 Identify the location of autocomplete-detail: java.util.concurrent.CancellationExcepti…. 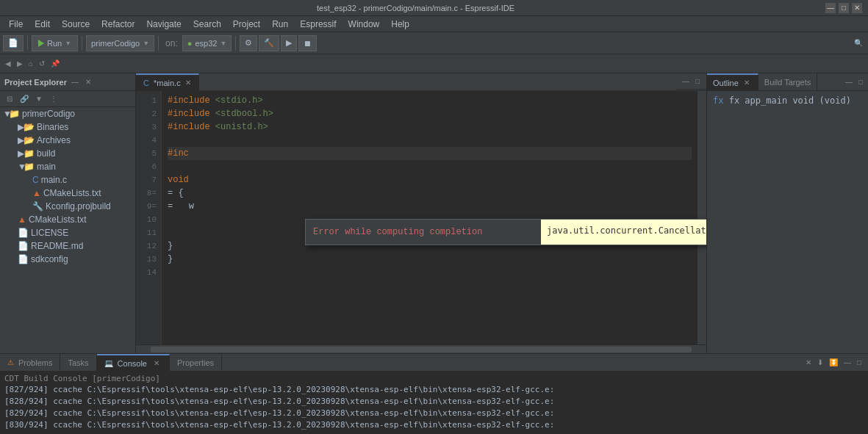
(623, 232).